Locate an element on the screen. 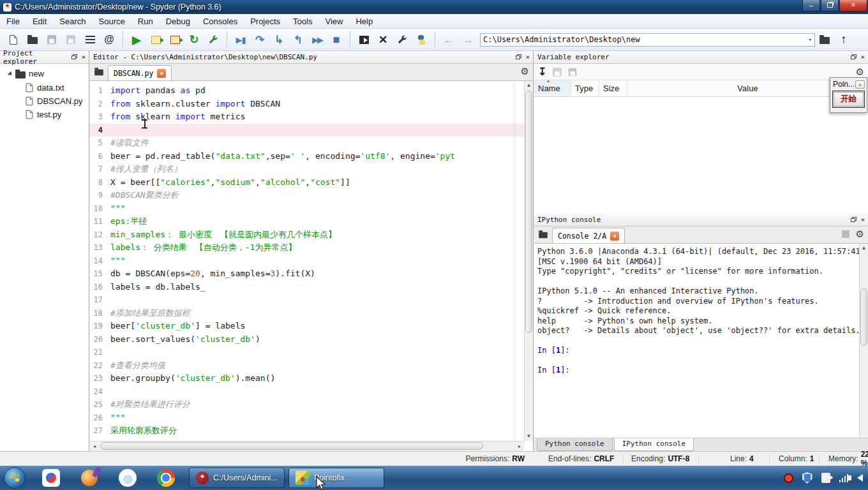  run-button: ▶ is located at coordinates (137, 40).